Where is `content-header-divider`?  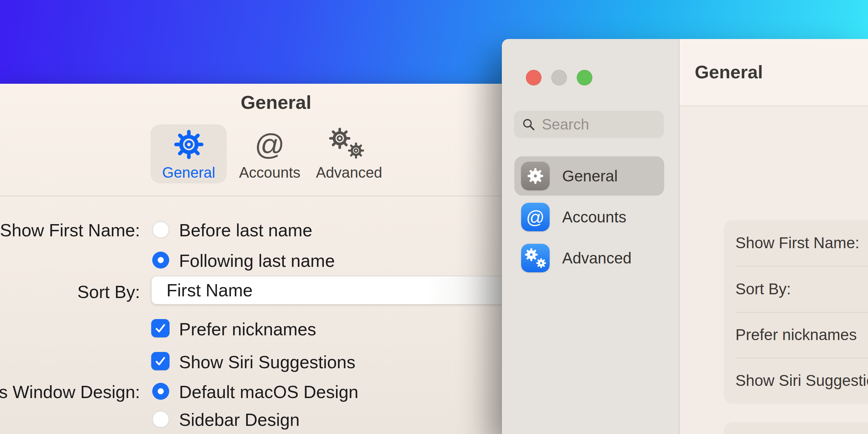
content-header-divider is located at coordinates (774, 106).